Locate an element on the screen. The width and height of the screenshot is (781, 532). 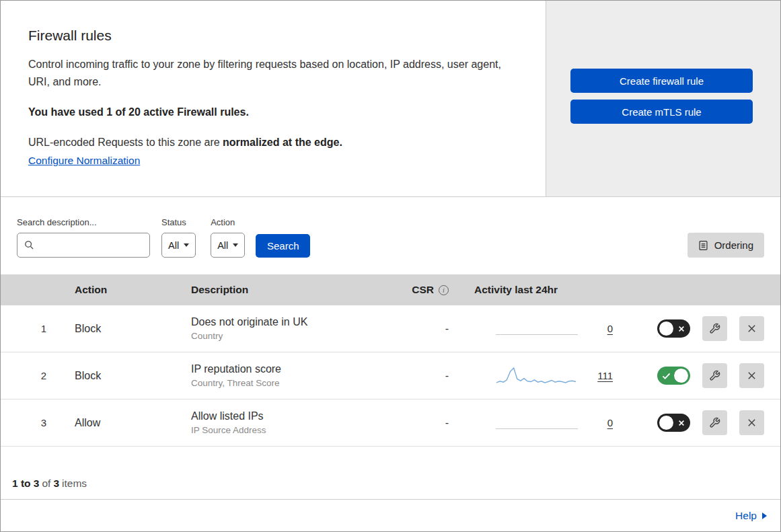
search-input-wrapper is located at coordinates (83, 245).